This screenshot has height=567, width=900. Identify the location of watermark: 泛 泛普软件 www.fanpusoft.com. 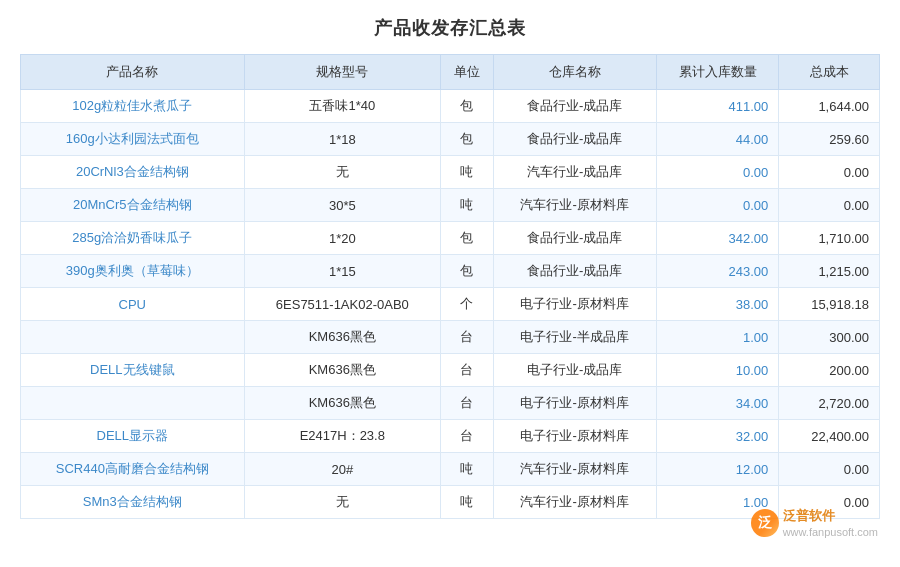
(814, 524).